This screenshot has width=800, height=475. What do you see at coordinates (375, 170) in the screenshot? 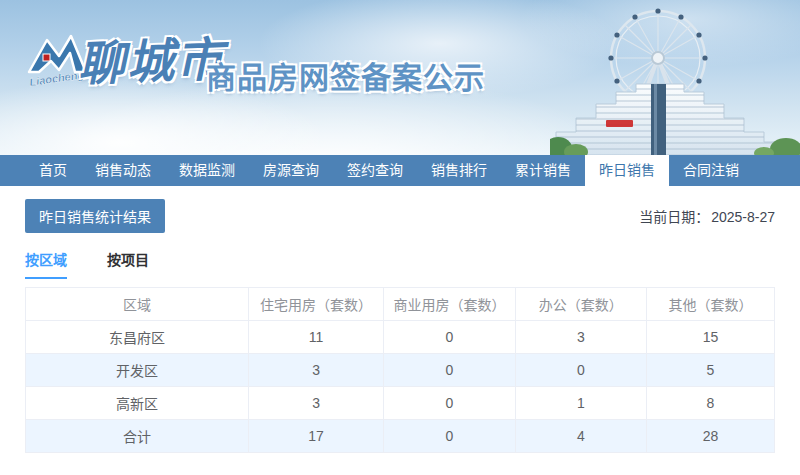
I see `nav-item: 签约查询` at bounding box center [375, 170].